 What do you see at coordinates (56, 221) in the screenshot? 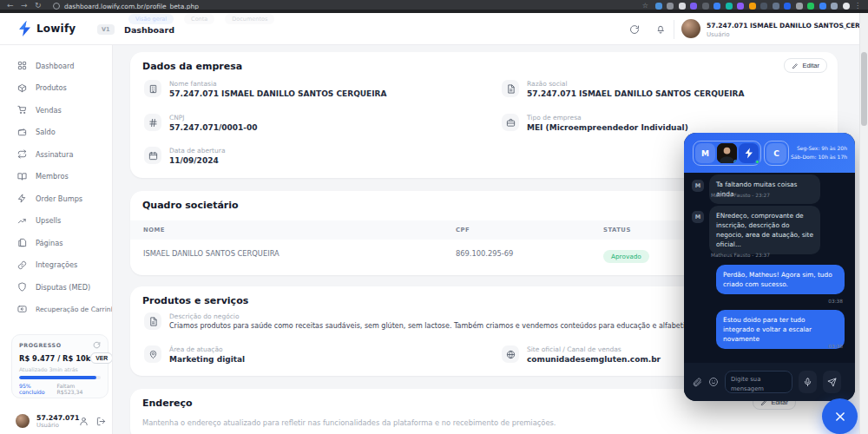
I see `sidebar-item-upsells: Upsells` at bounding box center [56, 221].